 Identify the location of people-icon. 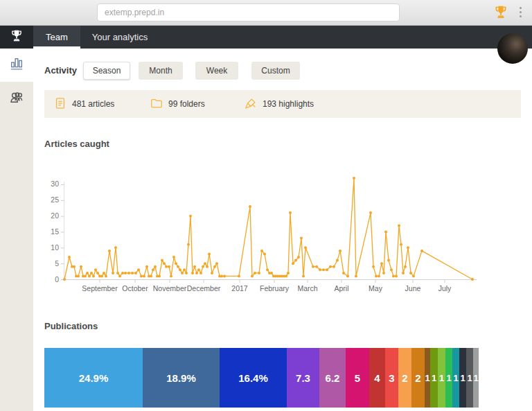
(17, 98).